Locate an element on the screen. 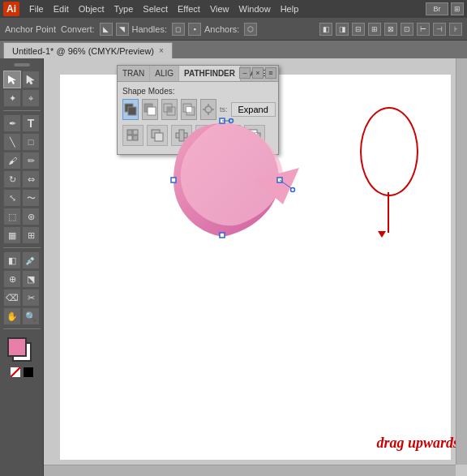 The width and height of the screenshot is (467, 476). menu-help: Help is located at coordinates (290, 9).